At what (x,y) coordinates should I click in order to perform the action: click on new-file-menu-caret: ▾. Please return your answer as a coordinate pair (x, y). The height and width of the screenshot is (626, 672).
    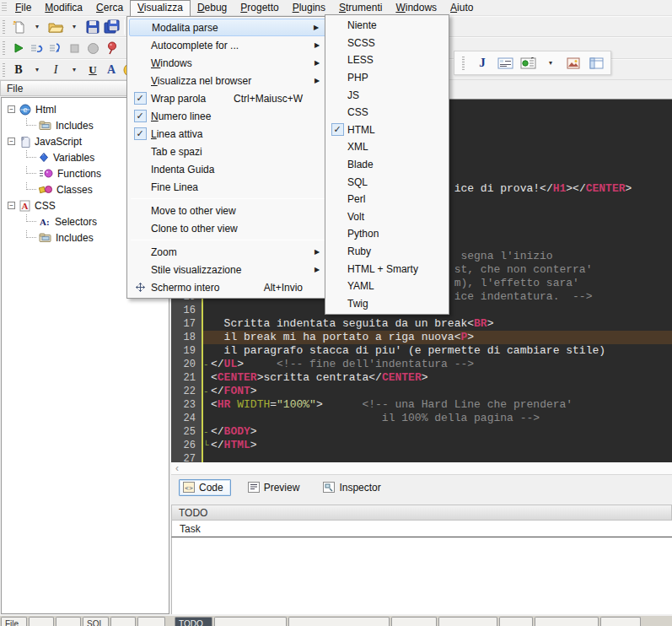
    Looking at the image, I should click on (37, 27).